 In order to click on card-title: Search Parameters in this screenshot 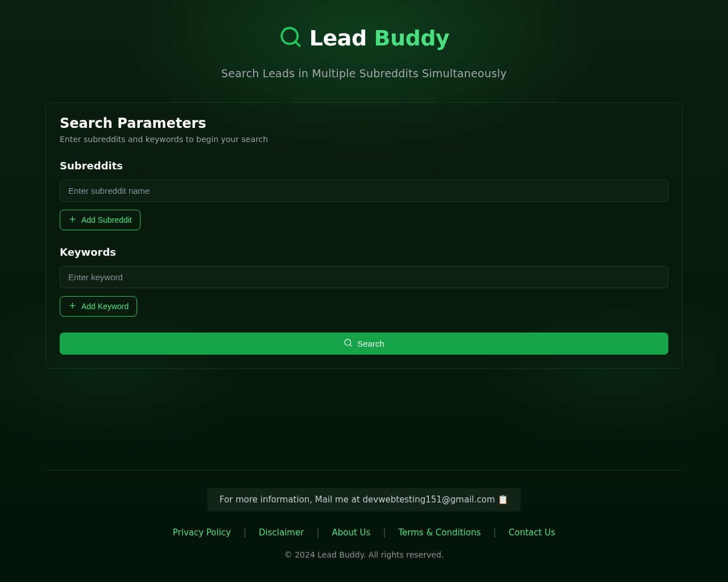, I will do `click(364, 123)`.